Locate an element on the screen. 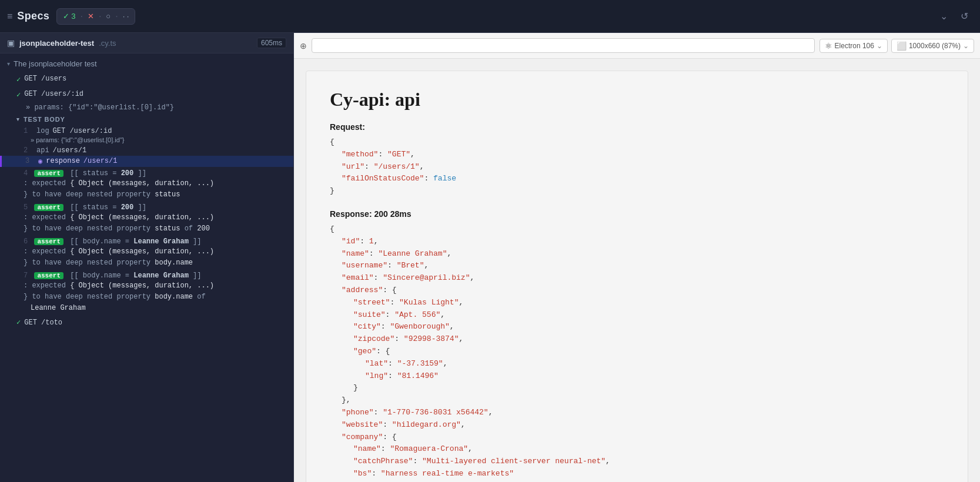 The image size is (980, 482). cmd-num-3: 3 is located at coordinates (30, 161).